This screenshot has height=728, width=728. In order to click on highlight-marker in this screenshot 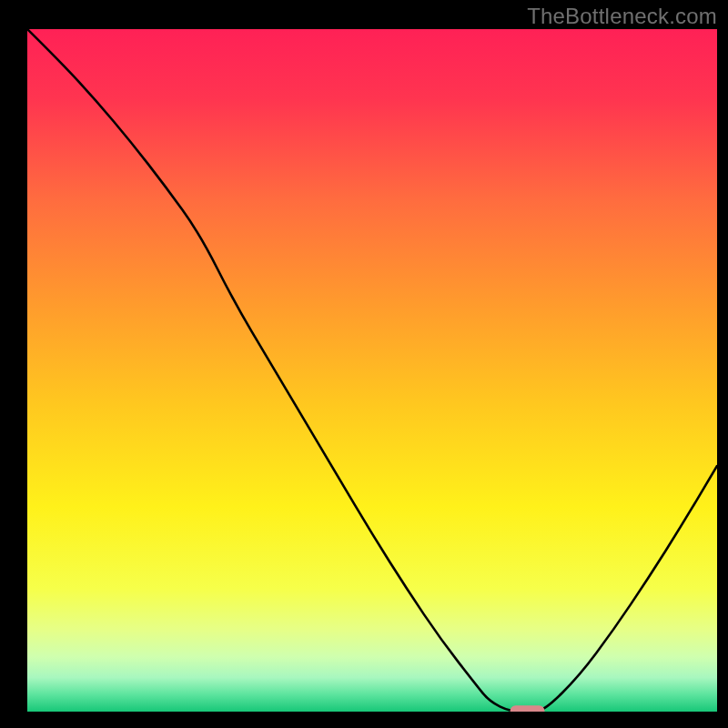, I will do `click(528, 712)`.